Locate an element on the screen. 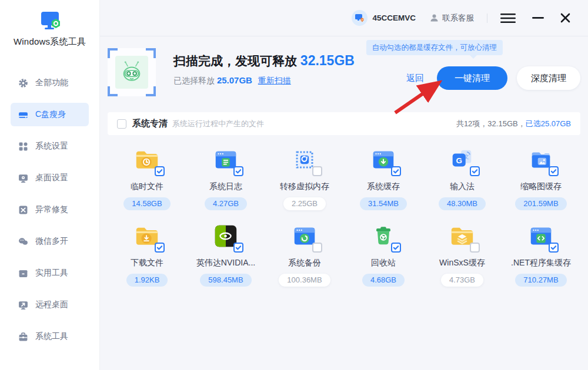 This screenshot has width=588, height=370. sidebar-item-remote-desktop: 远程桌面 is located at coordinates (49, 305).